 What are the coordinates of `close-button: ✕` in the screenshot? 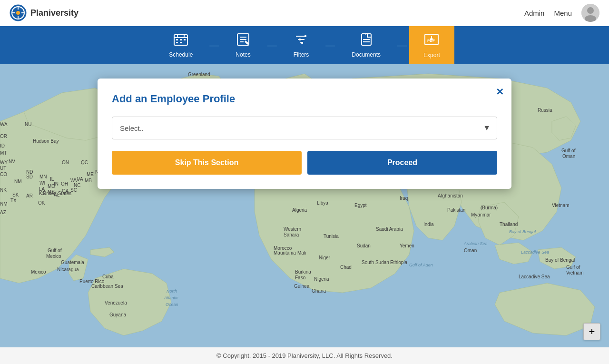 It's located at (500, 92).